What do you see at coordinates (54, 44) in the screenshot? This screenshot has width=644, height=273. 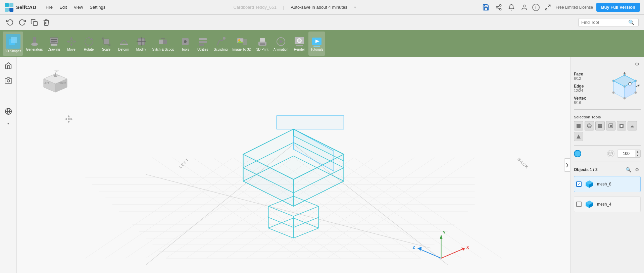 I see `toolbar-drawing: Drawing` at bounding box center [54, 44].